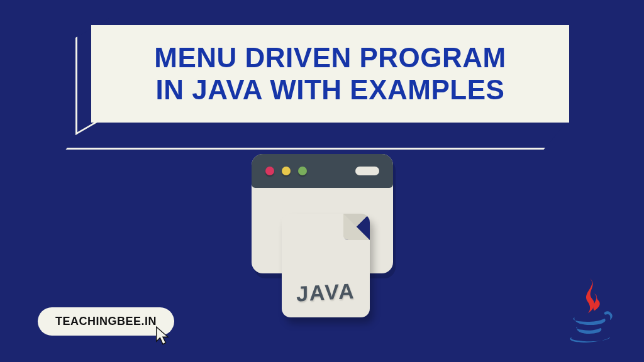  Describe the element at coordinates (326, 265) in the screenshot. I see `file-icon: JAVA` at that location.